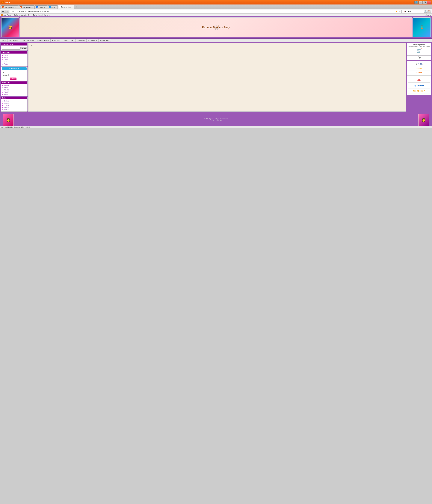 This screenshot has height=504, width=432. I want to click on tab-blogger-new: B new: PENGERT..., so click(9, 7).